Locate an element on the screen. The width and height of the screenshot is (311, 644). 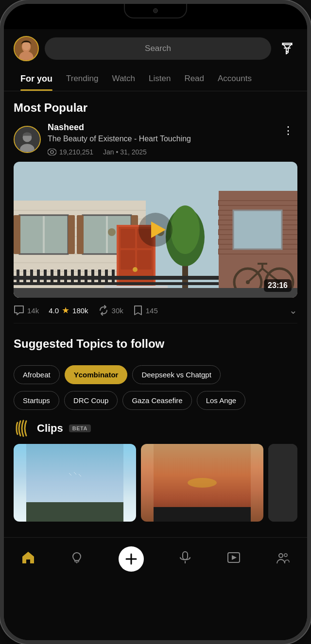
nav-watch is located at coordinates (234, 559).